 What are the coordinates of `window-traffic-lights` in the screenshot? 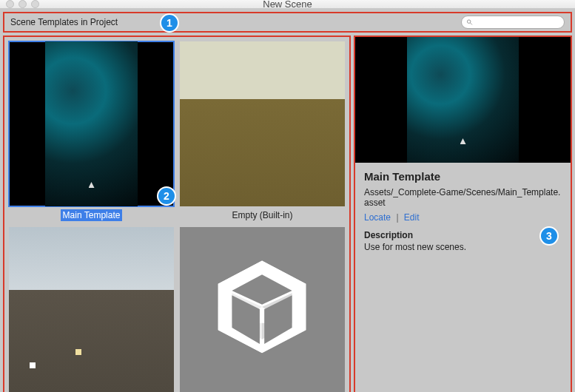 It's located at (22, 4).